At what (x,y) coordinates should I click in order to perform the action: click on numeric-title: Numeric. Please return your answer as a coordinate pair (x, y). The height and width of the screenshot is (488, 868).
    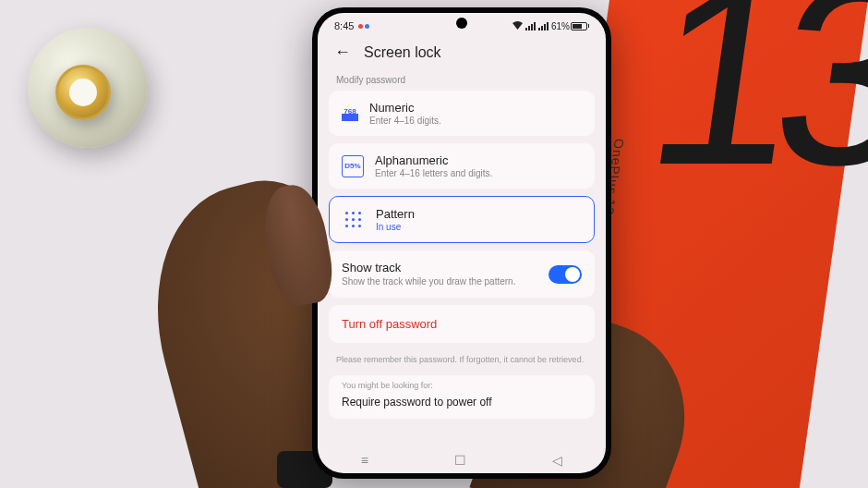
    Looking at the image, I should click on (476, 107).